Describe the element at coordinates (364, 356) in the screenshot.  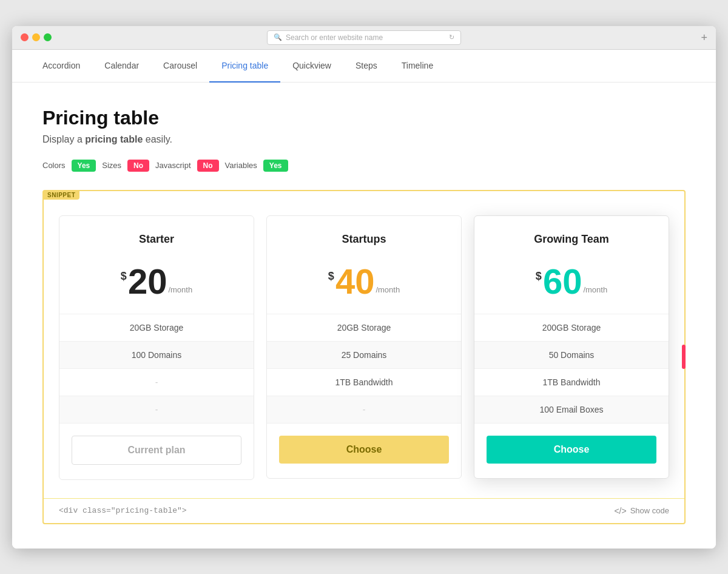
I see `feature-domains-startups: 25 Domains` at that location.